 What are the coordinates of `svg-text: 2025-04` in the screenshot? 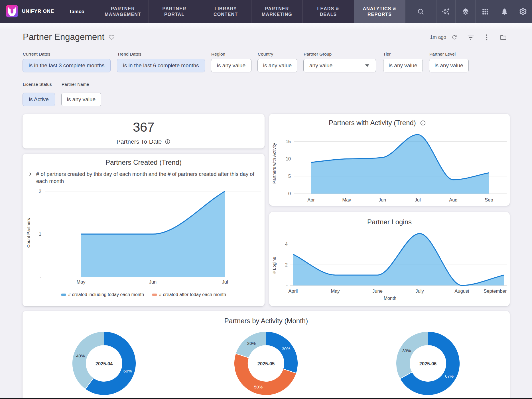 It's located at (104, 364).